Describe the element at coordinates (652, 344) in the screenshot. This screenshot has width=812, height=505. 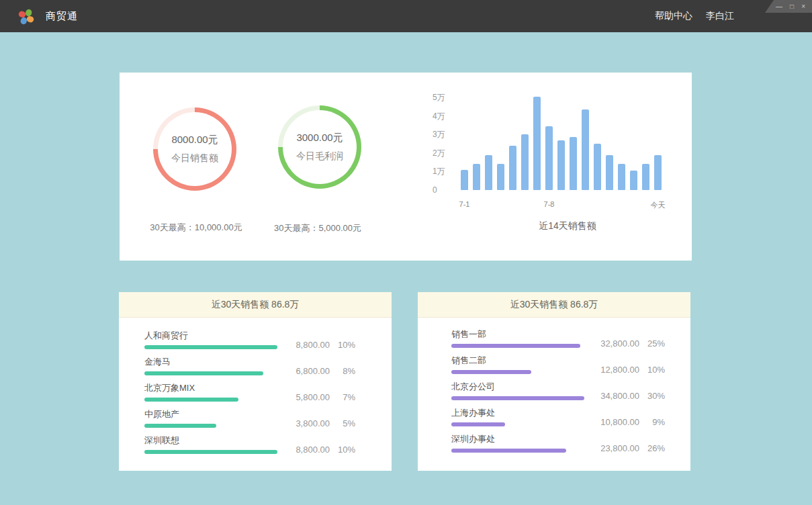
I see `rank-percent: 25%` at that location.